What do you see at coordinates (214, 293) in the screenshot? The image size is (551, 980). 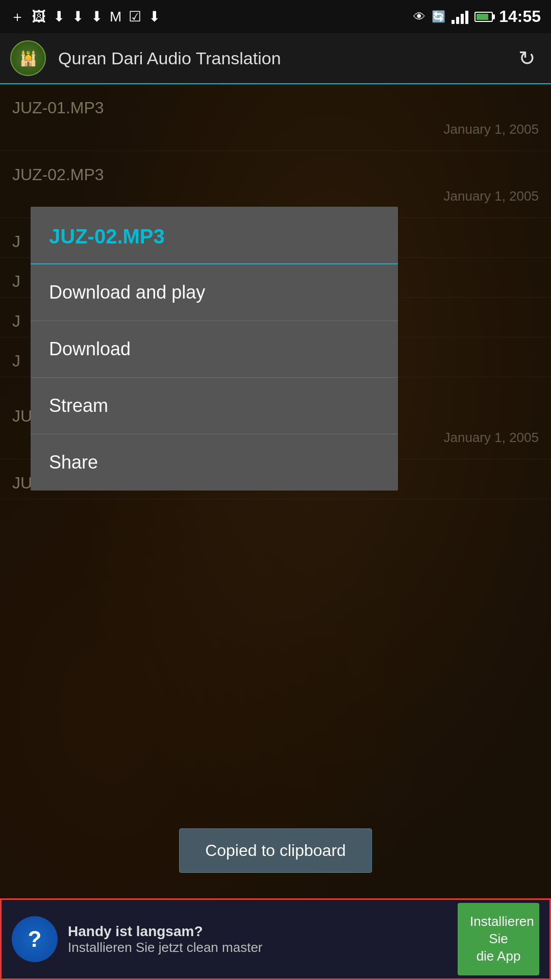 I see `context-menu-download-play: Download and play` at bounding box center [214, 293].